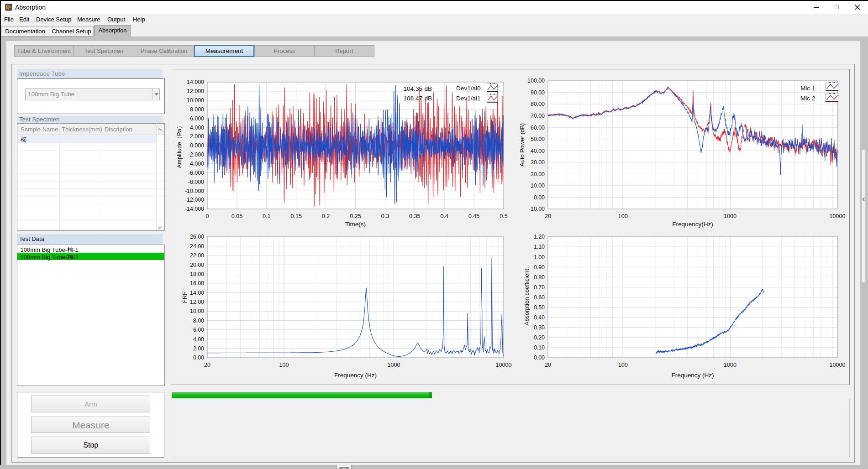 This screenshot has width=868, height=469. Describe the element at coordinates (539, 237) in the screenshot. I see `svg-text: 1.20` at that location.